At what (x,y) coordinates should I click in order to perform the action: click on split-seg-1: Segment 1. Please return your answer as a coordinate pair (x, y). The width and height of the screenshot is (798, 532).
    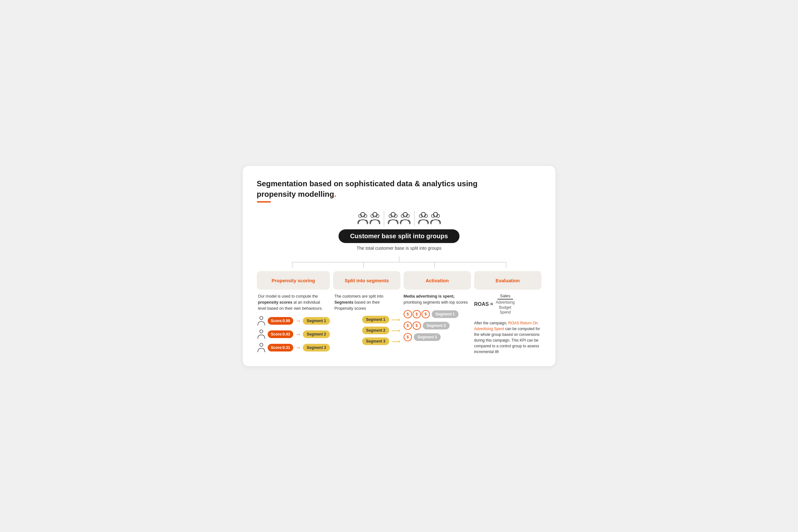
    Looking at the image, I should click on (376, 320).